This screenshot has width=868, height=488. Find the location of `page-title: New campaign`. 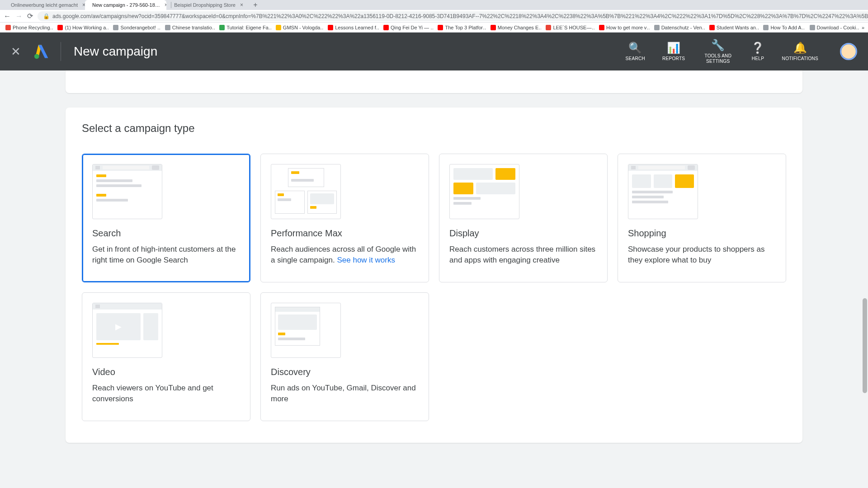

page-title: New campaign is located at coordinates (116, 52).